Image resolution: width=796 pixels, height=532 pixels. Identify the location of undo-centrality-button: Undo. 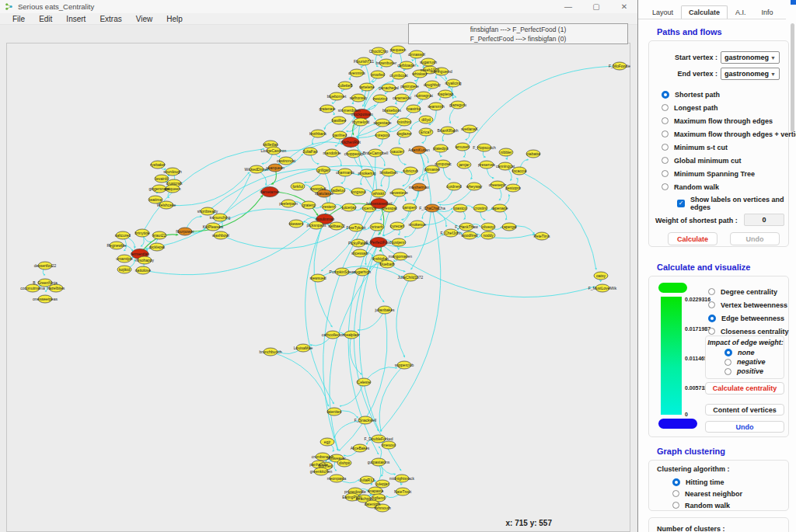
(745, 427).